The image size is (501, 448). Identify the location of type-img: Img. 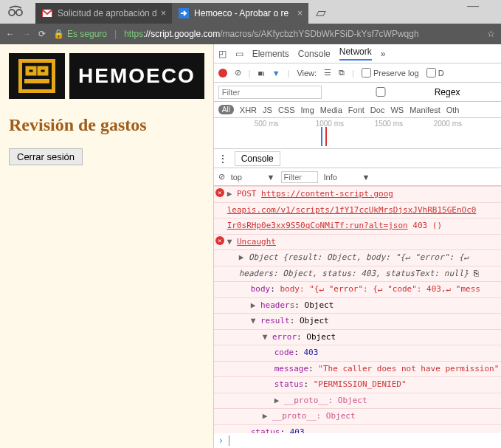
(308, 110).